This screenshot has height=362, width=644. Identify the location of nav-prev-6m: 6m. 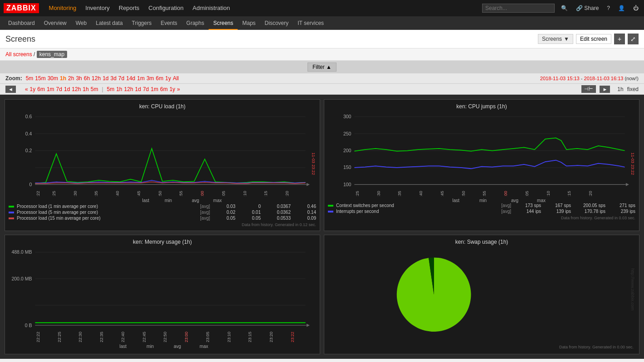
(41, 89).